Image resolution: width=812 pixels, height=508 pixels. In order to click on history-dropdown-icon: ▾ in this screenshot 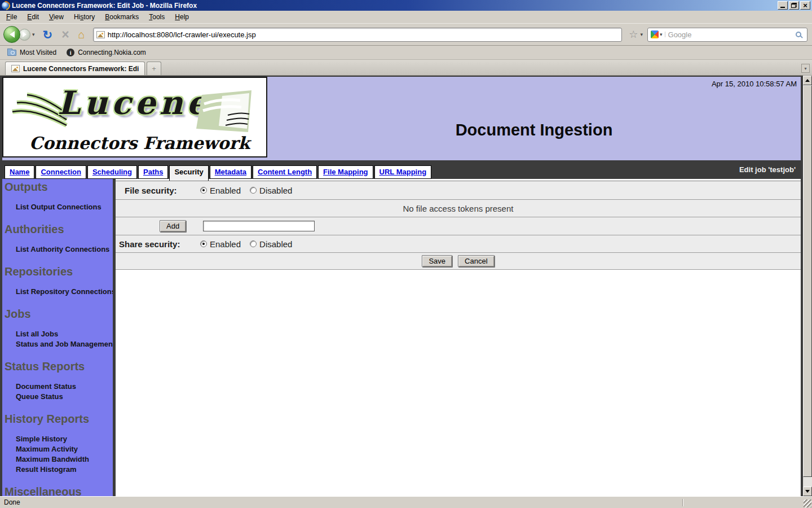, I will do `click(34, 34)`.